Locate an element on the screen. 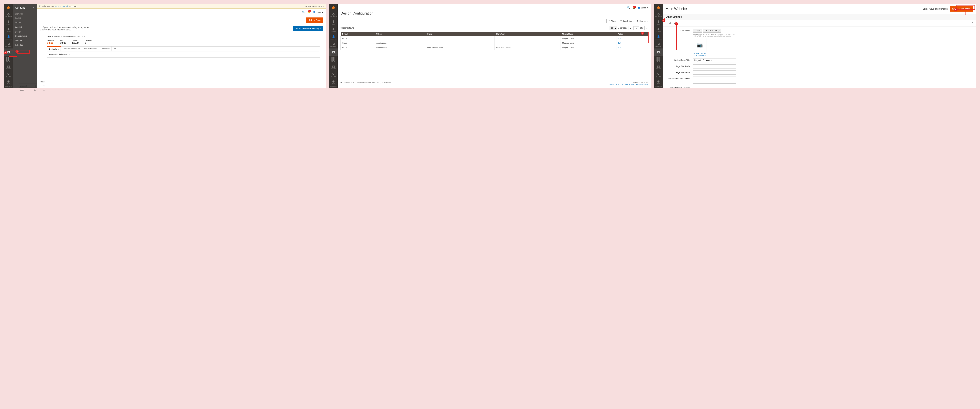 This screenshot has height=409, width=980. tab-bestsellers: Bestsellers is located at coordinates (54, 49).